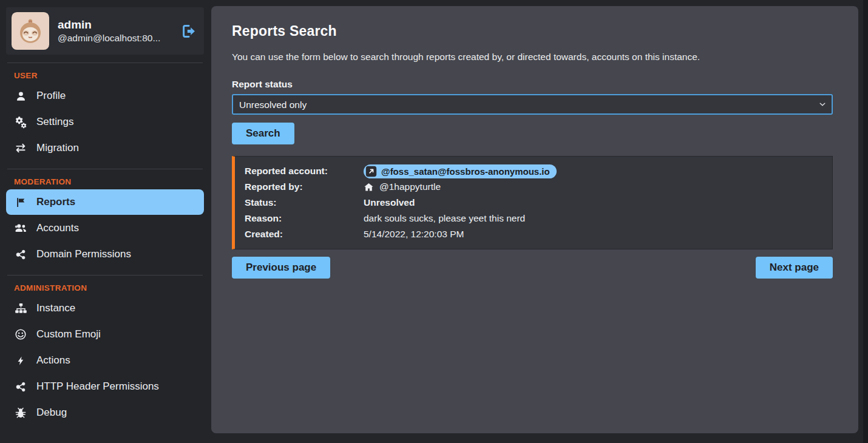 This screenshot has height=443, width=868. I want to click on gears-icon, so click(21, 122).